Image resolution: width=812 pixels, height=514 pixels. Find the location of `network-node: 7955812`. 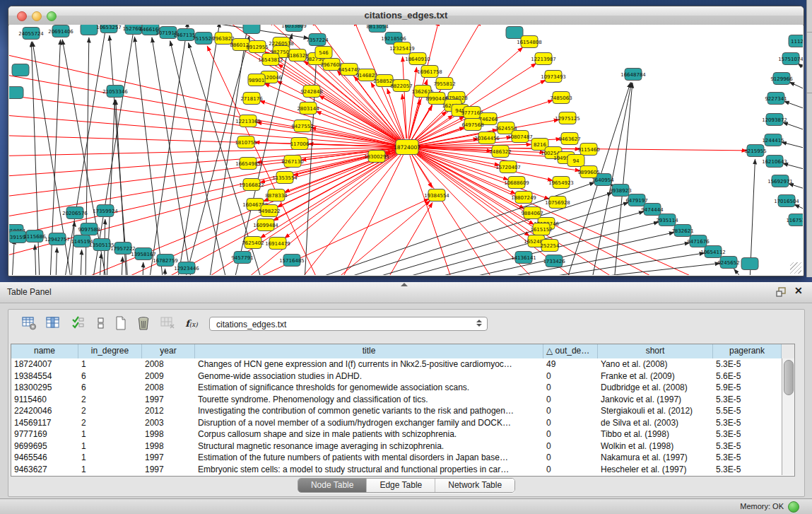

network-node: 7955812 is located at coordinates (444, 83).